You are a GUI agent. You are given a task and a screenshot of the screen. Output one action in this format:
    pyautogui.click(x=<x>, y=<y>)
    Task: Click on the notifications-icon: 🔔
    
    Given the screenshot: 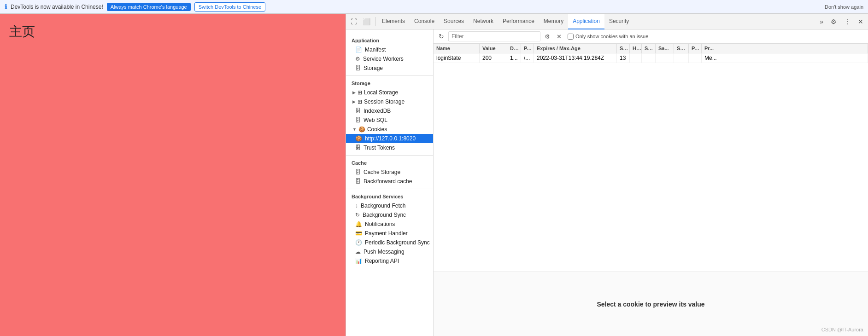 What is the action you would take?
    pyautogui.click(x=358, y=224)
    